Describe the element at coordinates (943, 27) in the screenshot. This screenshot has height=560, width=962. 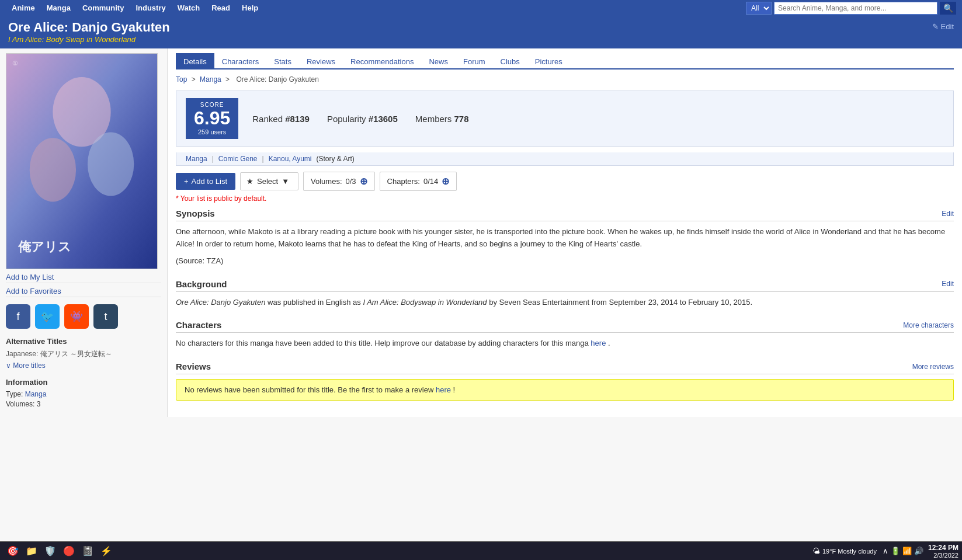
I see `edit-title-link: ✎ Edit` at that location.